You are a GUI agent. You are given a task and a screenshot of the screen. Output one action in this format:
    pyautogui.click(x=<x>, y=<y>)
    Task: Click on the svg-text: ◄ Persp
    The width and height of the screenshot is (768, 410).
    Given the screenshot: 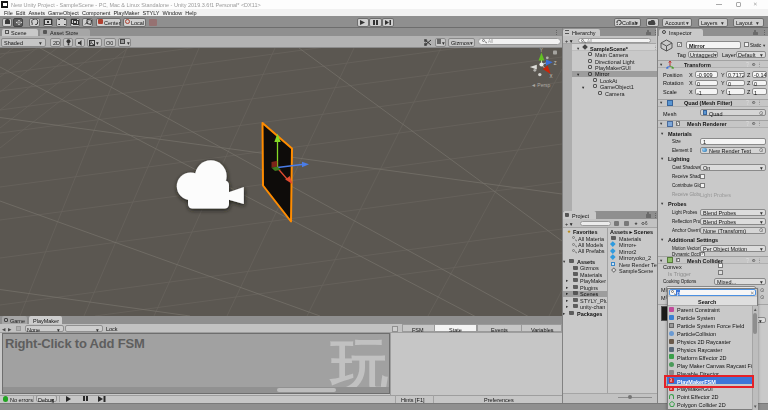 What is the action you would take?
    pyautogui.click(x=541, y=85)
    